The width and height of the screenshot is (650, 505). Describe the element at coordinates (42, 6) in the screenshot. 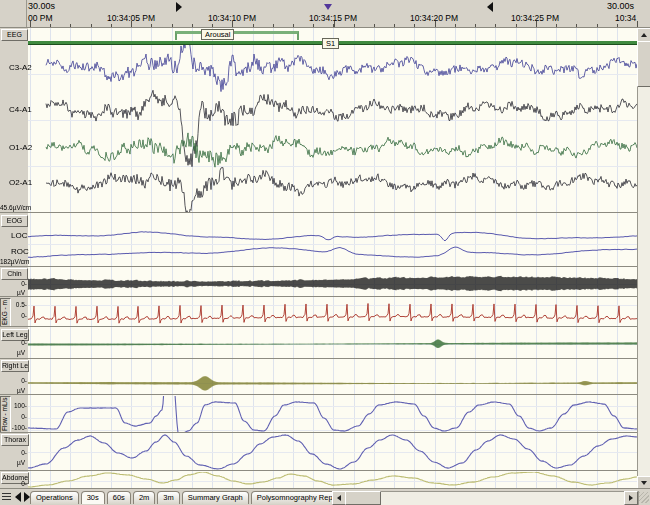

I see `epoch-duration-left: 30.00s` at that location.